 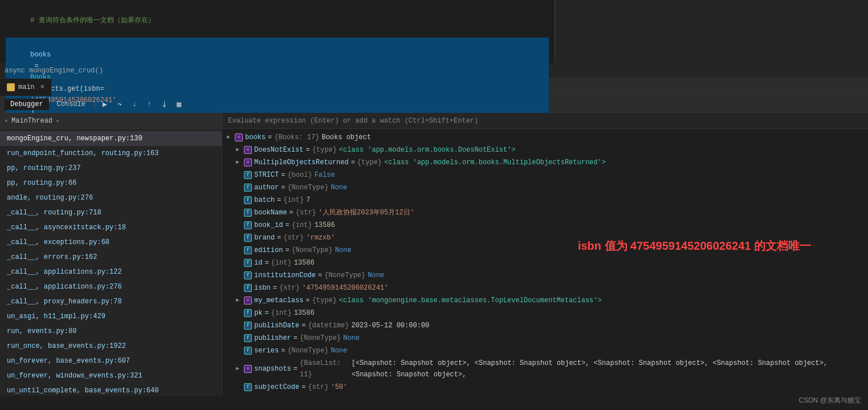 I want to click on var-name-19: subjectCode, so click(x=277, y=387).